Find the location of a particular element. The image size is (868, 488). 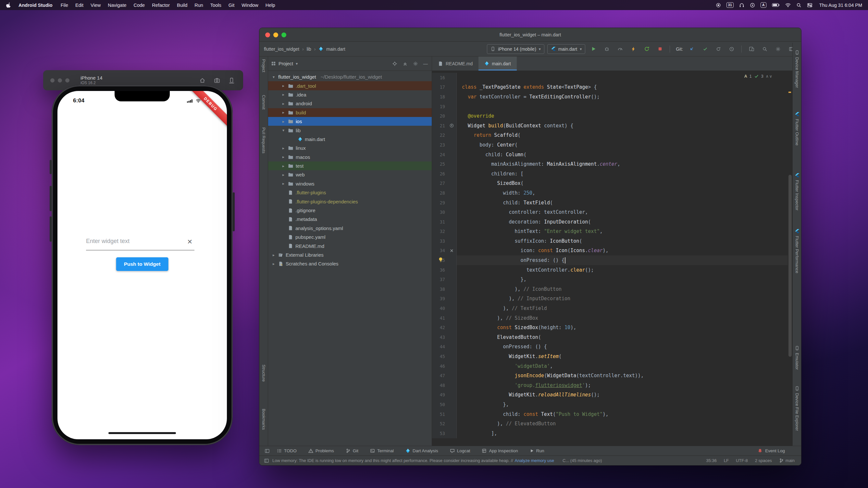

code-line: 32 hintText: "Enter widget text", is located at coordinates (610, 231).